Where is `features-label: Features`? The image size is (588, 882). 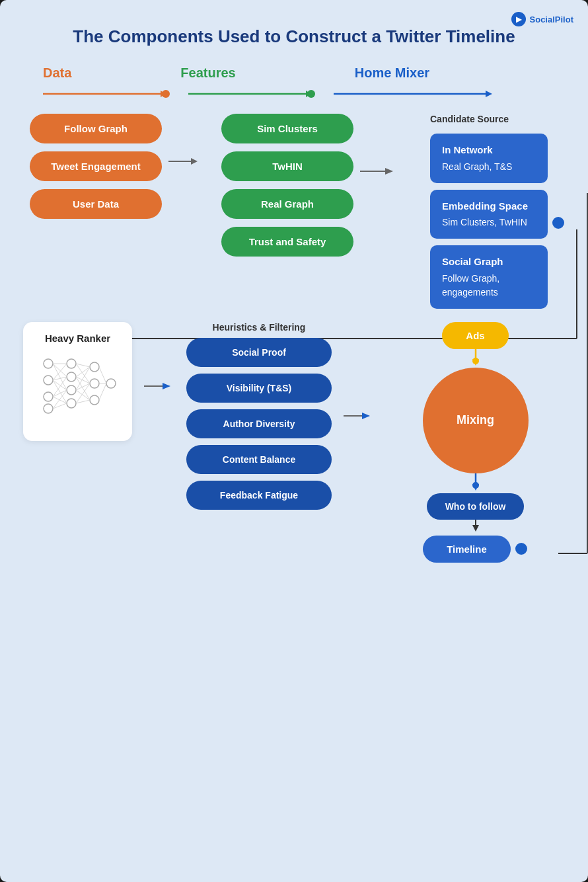 features-label: Features is located at coordinates (207, 73).